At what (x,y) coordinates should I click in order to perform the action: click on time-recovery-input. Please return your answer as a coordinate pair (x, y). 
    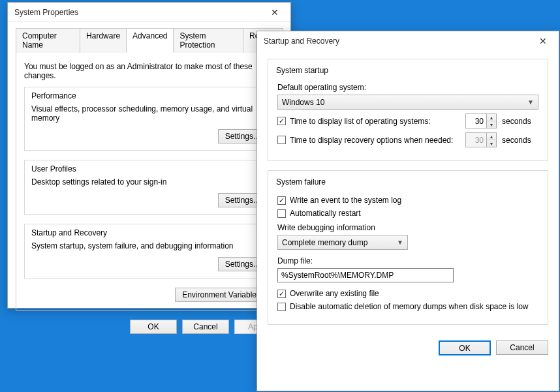
    Looking at the image, I should click on (476, 140).